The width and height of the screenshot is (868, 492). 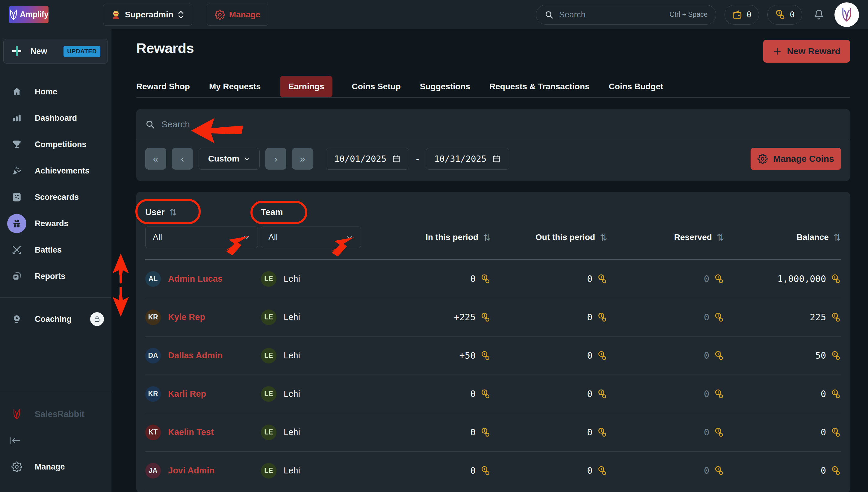 What do you see at coordinates (214, 317) in the screenshot?
I see `user-name-link: Kyle Rep` at bounding box center [214, 317].